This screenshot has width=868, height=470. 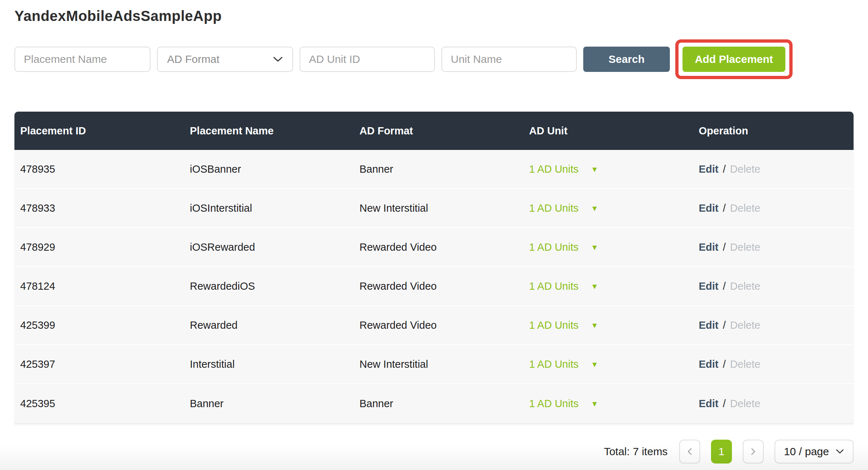 What do you see at coordinates (99, 131) in the screenshot?
I see `column-header-placement-id: Placement ID` at bounding box center [99, 131].